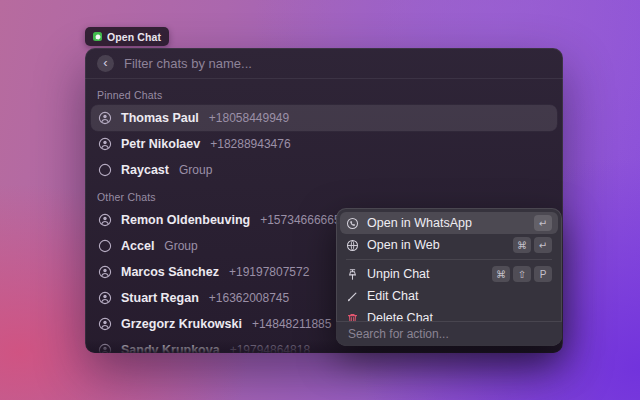 This screenshot has width=640, height=400. I want to click on menu-item-label: Open in Web, so click(436, 245).